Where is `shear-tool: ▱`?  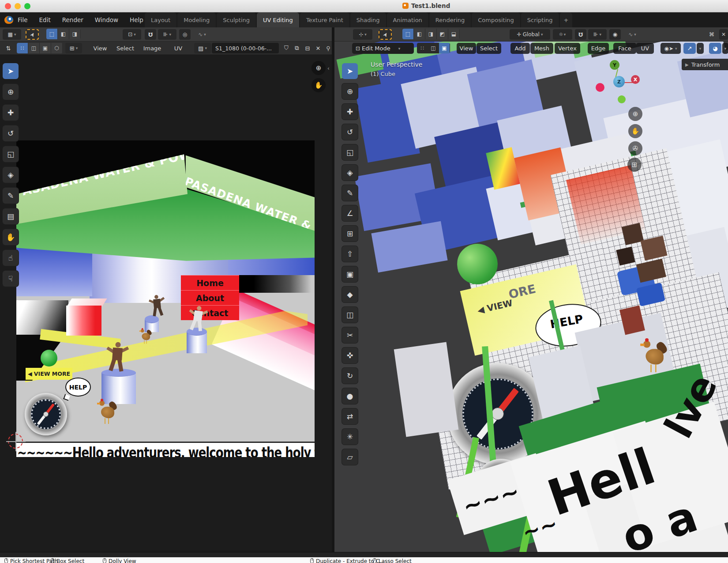
shear-tool: ▱ is located at coordinates (350, 457).